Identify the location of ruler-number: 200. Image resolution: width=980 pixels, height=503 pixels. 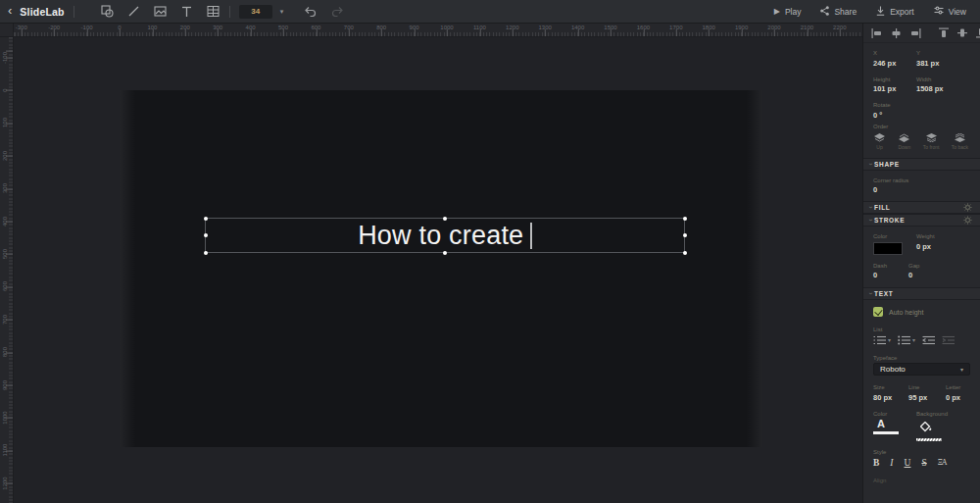
(5, 156).